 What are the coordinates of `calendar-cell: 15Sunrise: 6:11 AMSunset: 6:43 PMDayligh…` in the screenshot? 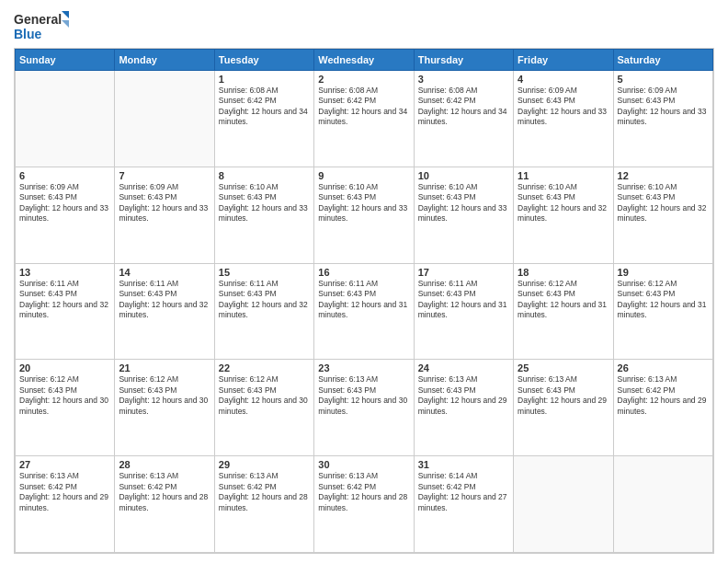 It's located at (264, 311).